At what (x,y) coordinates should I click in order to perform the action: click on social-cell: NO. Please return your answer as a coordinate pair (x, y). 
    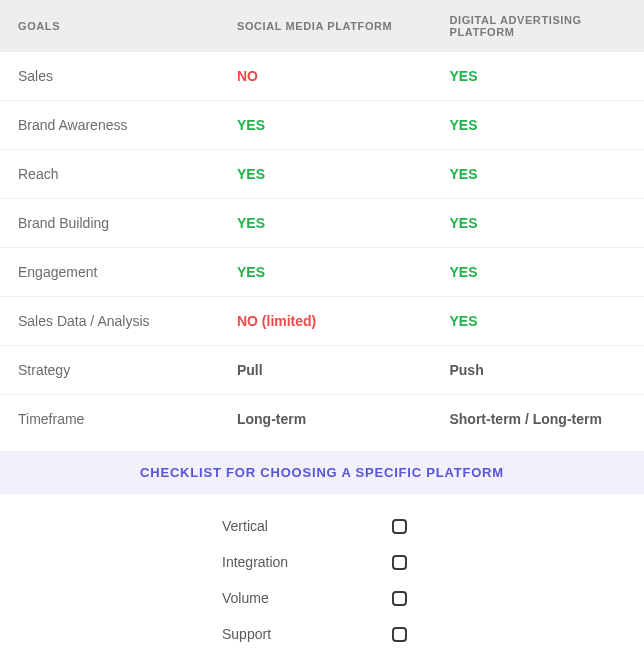
    Looking at the image, I should click on (326, 76).